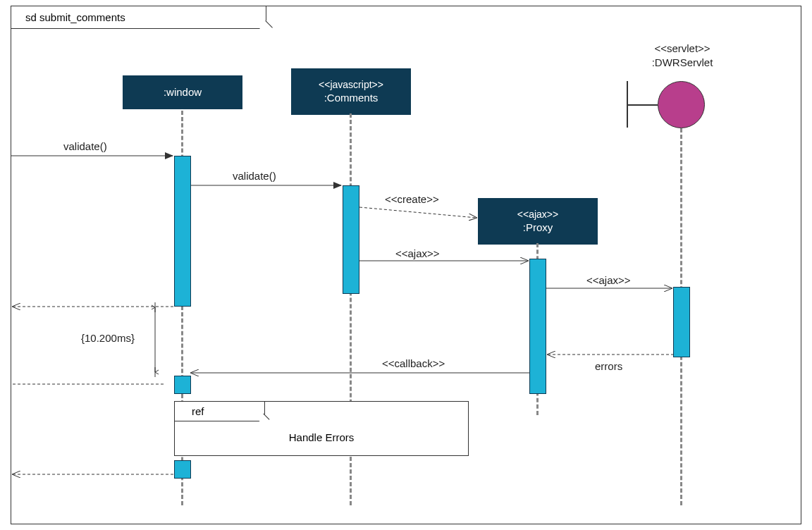 The height and width of the screenshot is (530, 812). Describe the element at coordinates (681, 104) in the screenshot. I see `boundary-circle-icon` at that location.